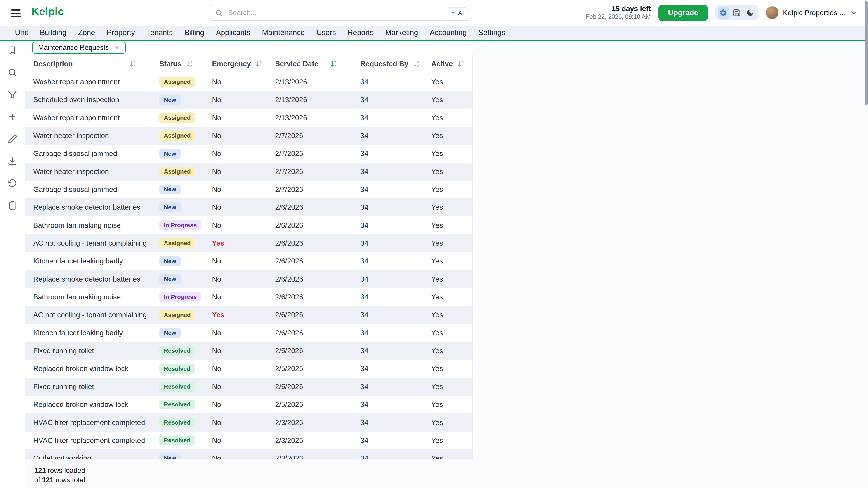 Image resolution: width=868 pixels, height=488 pixels. What do you see at coordinates (361, 32) in the screenshot?
I see `nav-item-reports: Reports` at bounding box center [361, 32].